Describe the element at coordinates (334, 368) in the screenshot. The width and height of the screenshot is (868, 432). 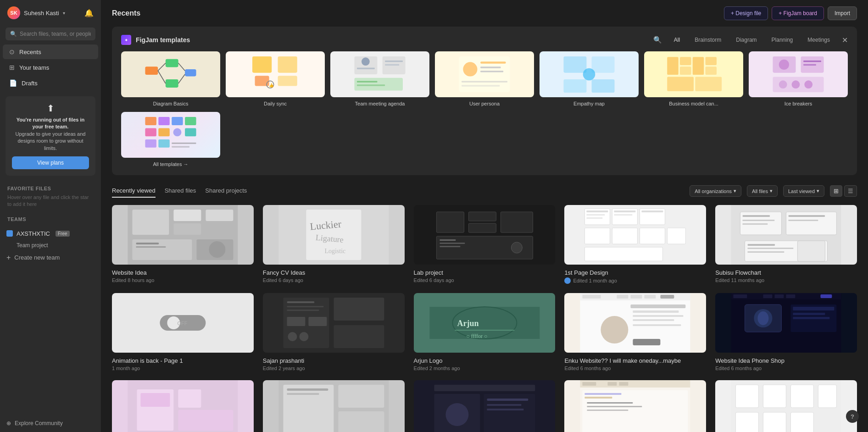
I see `file-meta: Edited 2 years ago` at that location.